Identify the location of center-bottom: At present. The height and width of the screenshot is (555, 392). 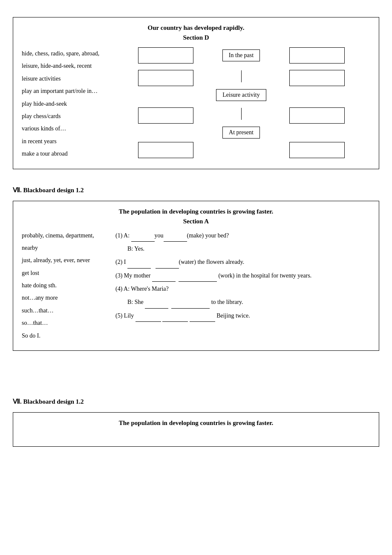
(241, 133).